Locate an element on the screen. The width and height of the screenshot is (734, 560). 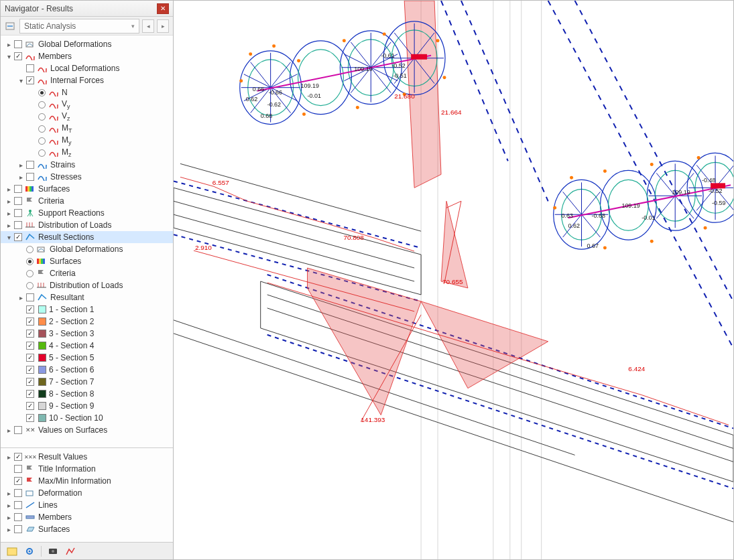
tree-item-global-def: ▸Global Deformations is located at coordinates (87, 44).